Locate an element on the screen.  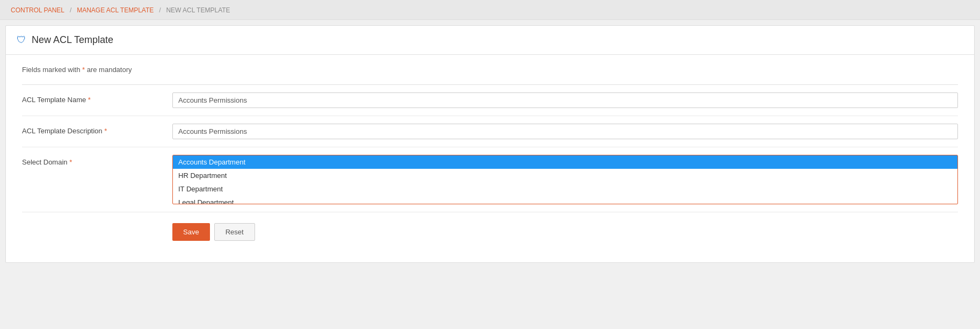
breadcrumb-sep-2: / is located at coordinates (160, 10).